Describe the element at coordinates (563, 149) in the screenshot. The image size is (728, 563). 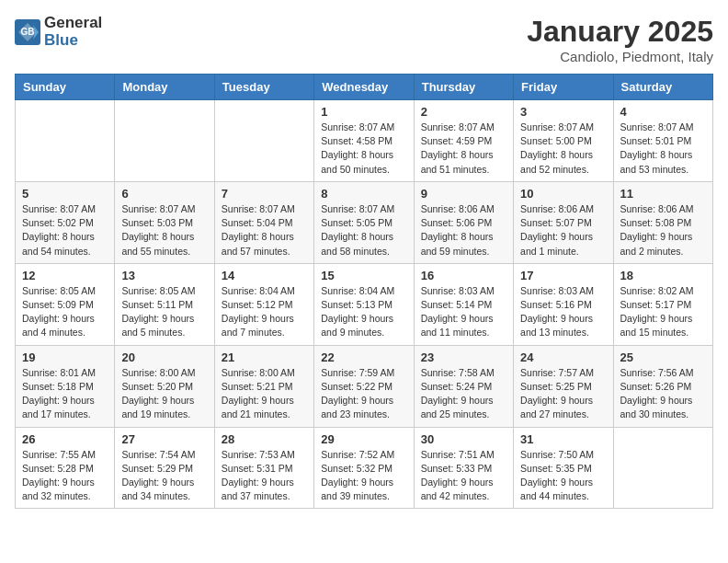
I see `day-info: Sunrise: 8:07 AMSunset: 5:00 PMDaylight:…` at that location.